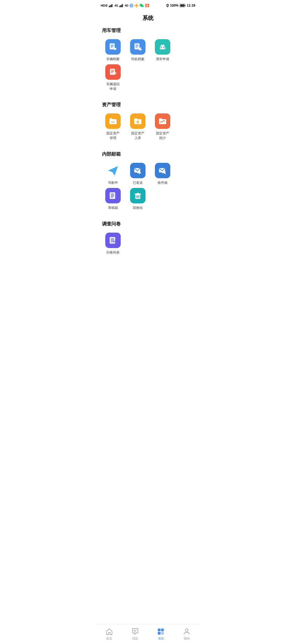  I want to click on car-apply-item: 用车申请, so click(163, 50).